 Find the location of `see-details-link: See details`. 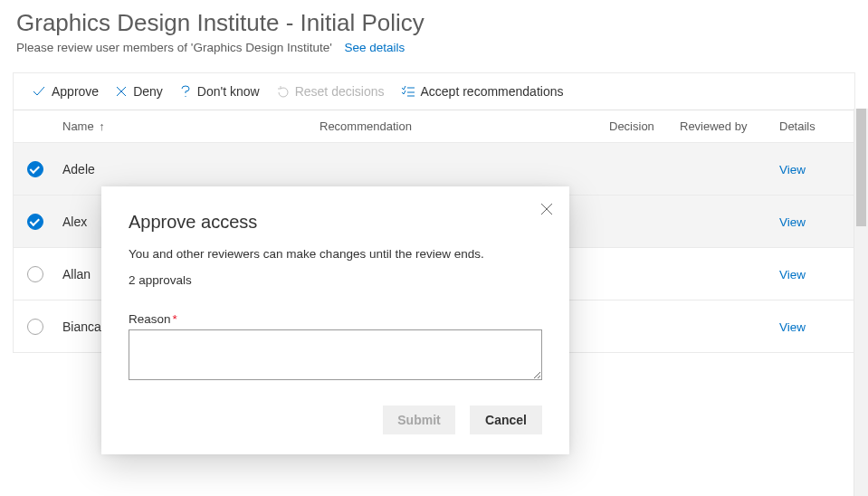

see-details-link: See details is located at coordinates (375, 47).